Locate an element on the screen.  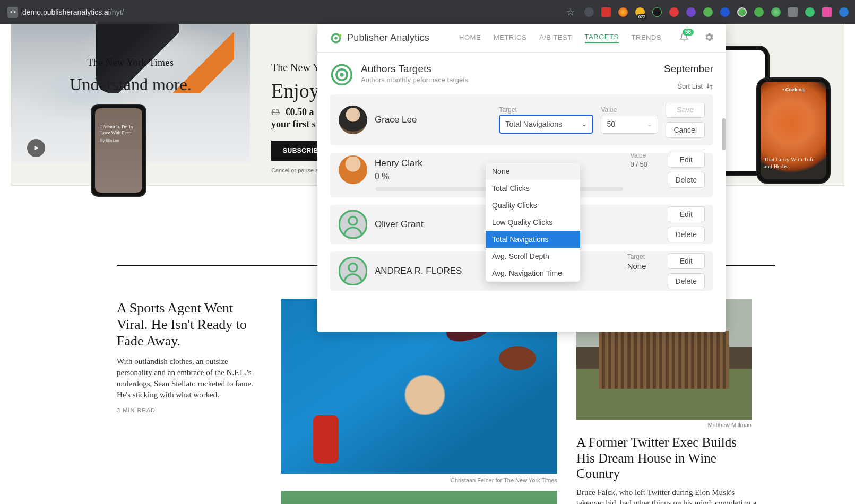
notification-count-badge: 56 is located at coordinates (688, 32).